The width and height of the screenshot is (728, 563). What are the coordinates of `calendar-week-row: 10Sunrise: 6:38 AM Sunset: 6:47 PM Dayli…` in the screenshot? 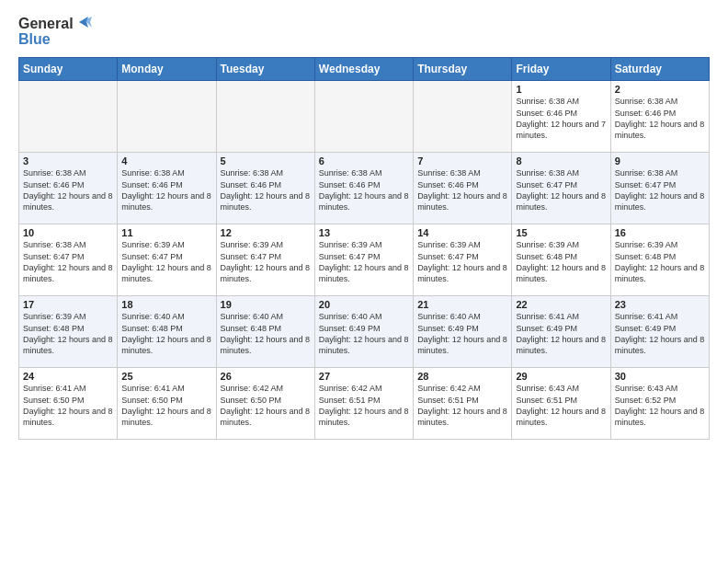 It's located at (364, 260).